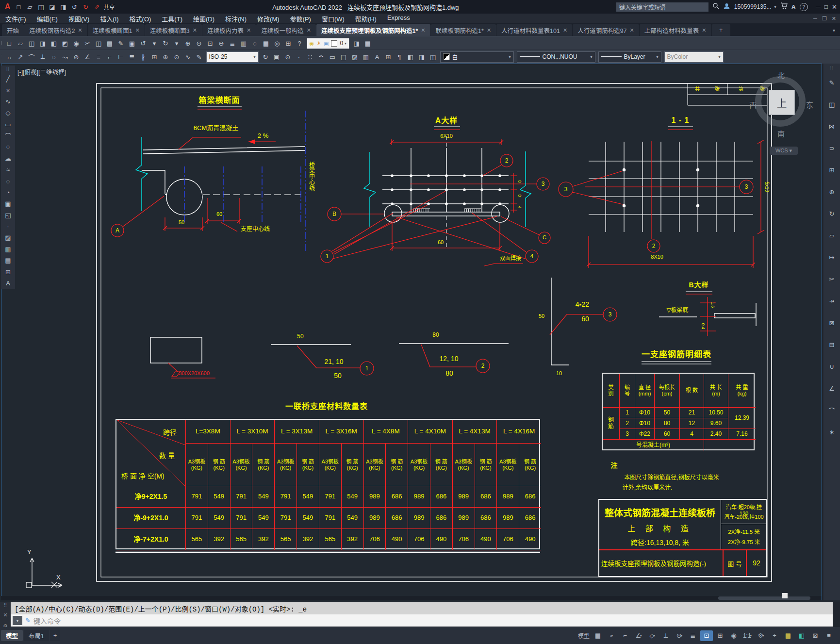 This screenshot has width=840, height=644. I want to click on layer-lock-icon: ◫, so click(433, 57).